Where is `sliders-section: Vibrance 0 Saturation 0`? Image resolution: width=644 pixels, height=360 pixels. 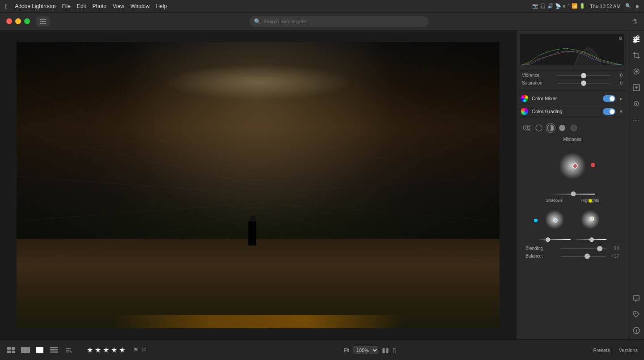
sliders-section: Vibrance 0 Saturation 0 is located at coordinates (572, 80).